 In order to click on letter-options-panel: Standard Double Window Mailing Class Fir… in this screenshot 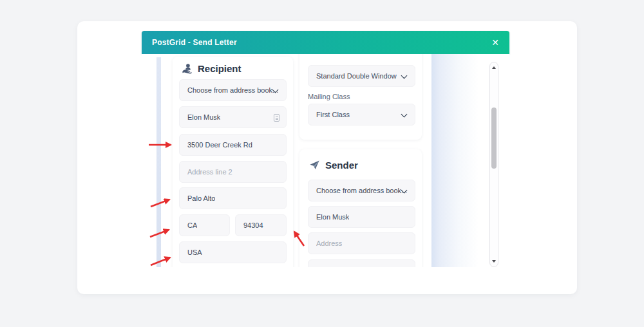, I will do `click(361, 97)`.